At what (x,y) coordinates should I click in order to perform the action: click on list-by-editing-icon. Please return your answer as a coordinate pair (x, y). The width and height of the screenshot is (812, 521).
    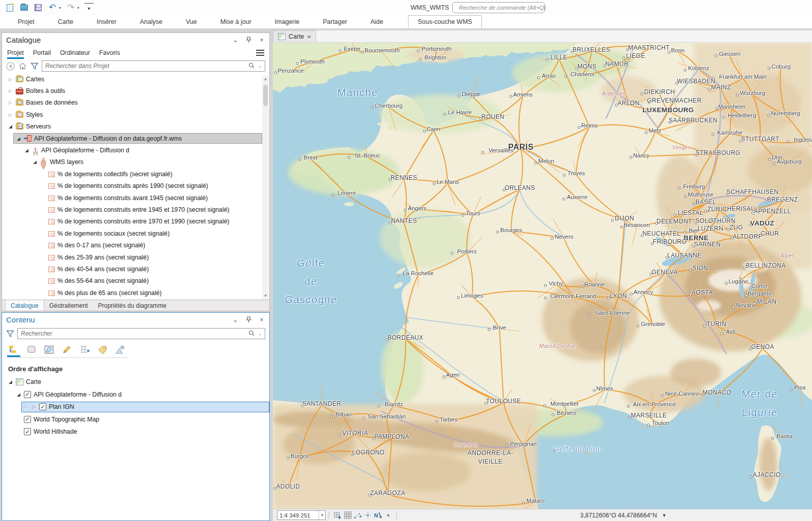
    Looking at the image, I should click on (67, 350).